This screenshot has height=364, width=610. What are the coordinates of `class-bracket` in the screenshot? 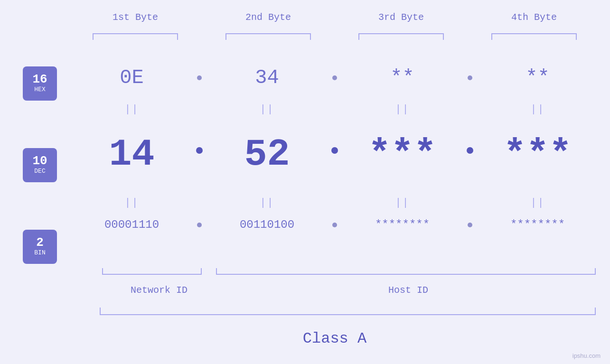 It's located at (347, 311).